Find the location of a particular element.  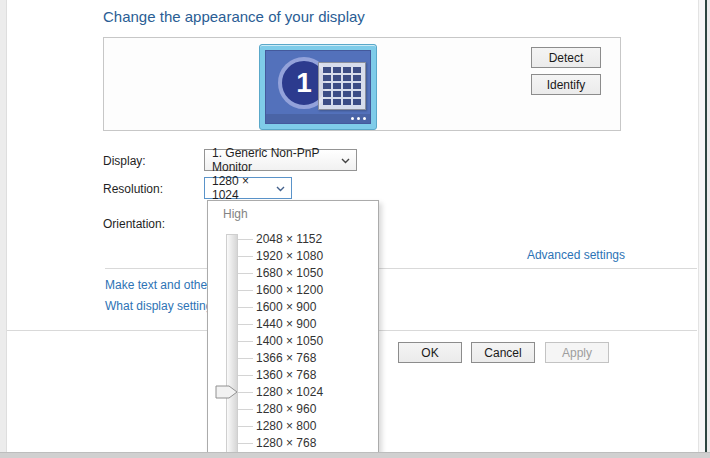

resolution-option: 1400 × 1050 is located at coordinates (292, 341).